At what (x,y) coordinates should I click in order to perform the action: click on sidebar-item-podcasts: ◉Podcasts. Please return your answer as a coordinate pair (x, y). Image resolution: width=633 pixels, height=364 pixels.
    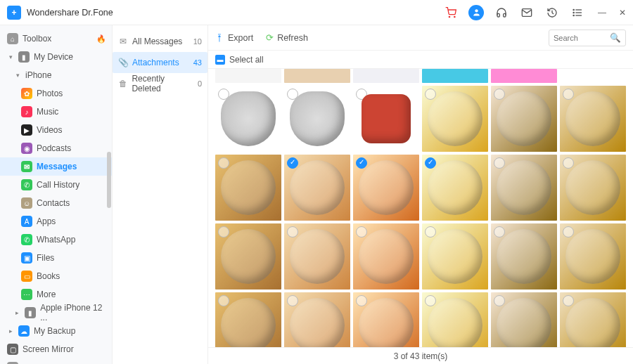
    Looking at the image, I should click on (56, 148).